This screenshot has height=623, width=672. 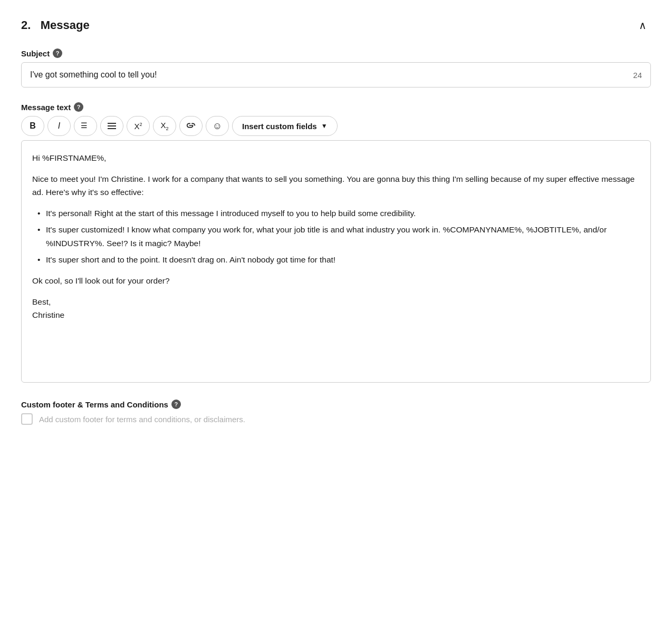 What do you see at coordinates (336, 75) in the screenshot?
I see `subject-input-wrapper: 24` at bounding box center [336, 75].